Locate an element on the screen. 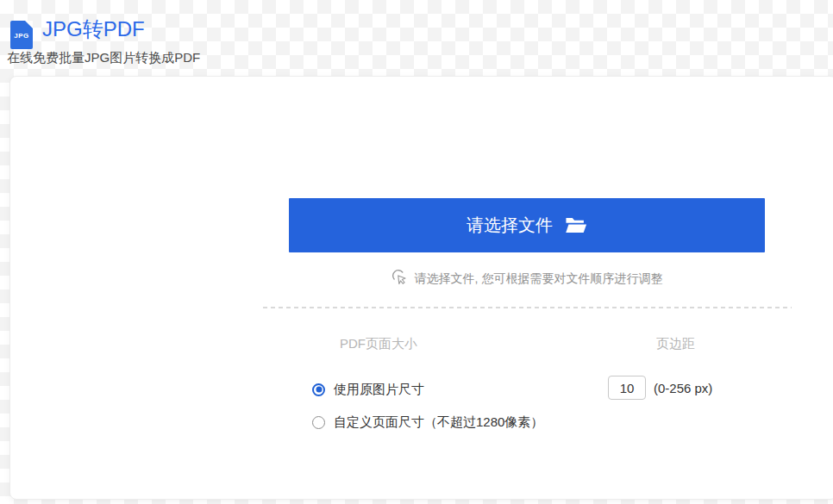 The width and height of the screenshot is (833, 504). folder-open-icon is located at coordinates (576, 226).